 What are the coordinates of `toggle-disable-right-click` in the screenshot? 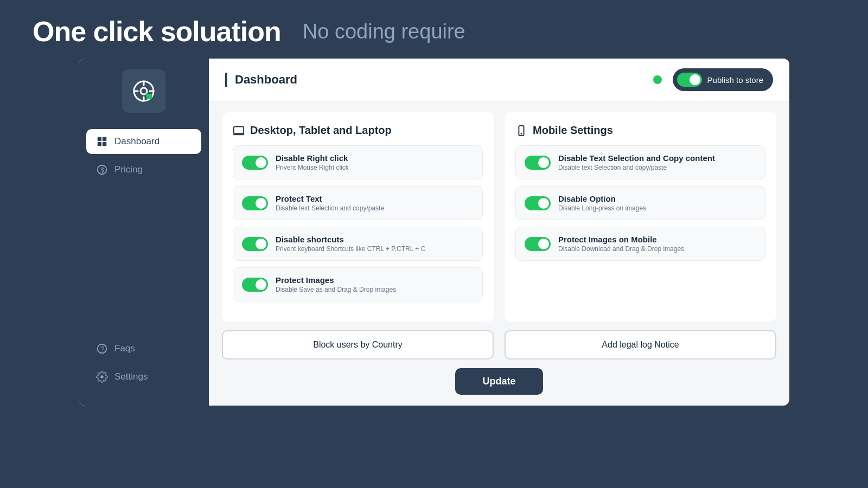 It's located at (255, 163).